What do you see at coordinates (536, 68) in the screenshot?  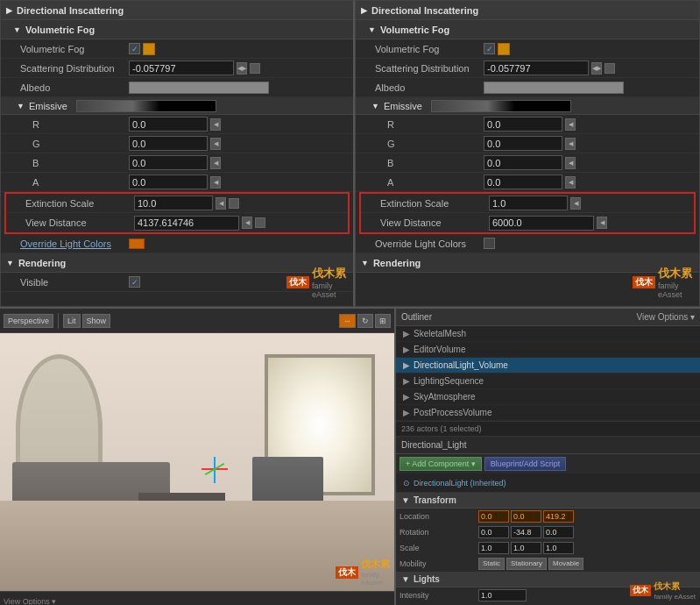 I see `scattering-input-right` at bounding box center [536, 68].